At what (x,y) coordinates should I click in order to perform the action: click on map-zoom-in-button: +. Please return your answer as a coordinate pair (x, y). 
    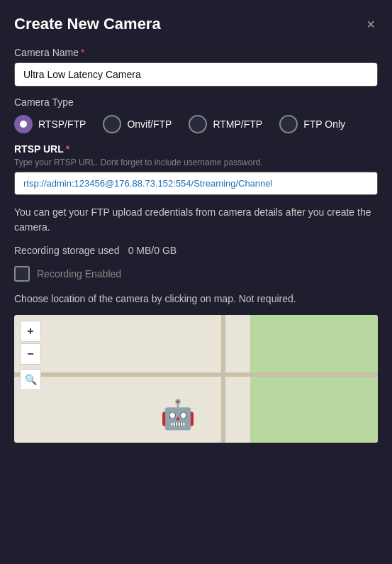
    Looking at the image, I should click on (30, 331).